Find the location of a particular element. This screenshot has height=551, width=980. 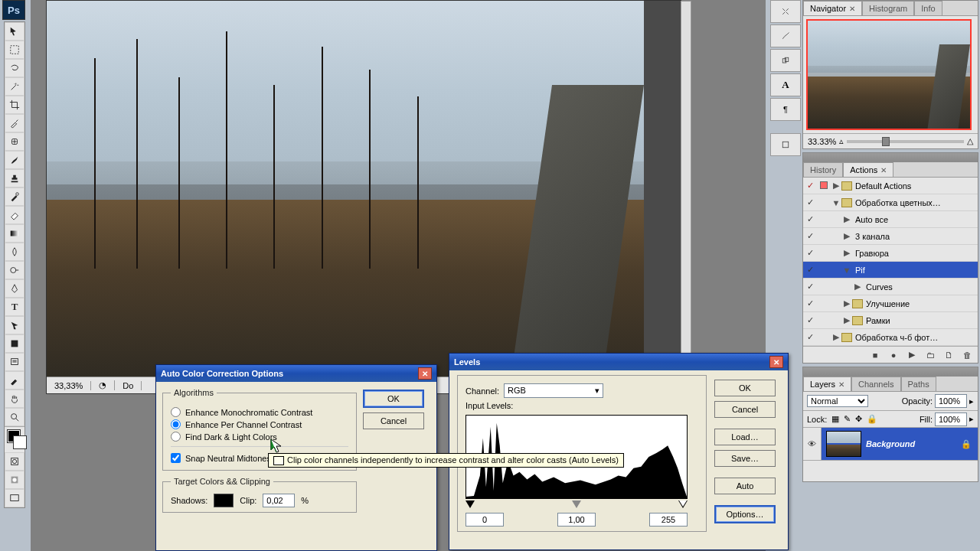

tab-history: History is located at coordinates (823, 170).